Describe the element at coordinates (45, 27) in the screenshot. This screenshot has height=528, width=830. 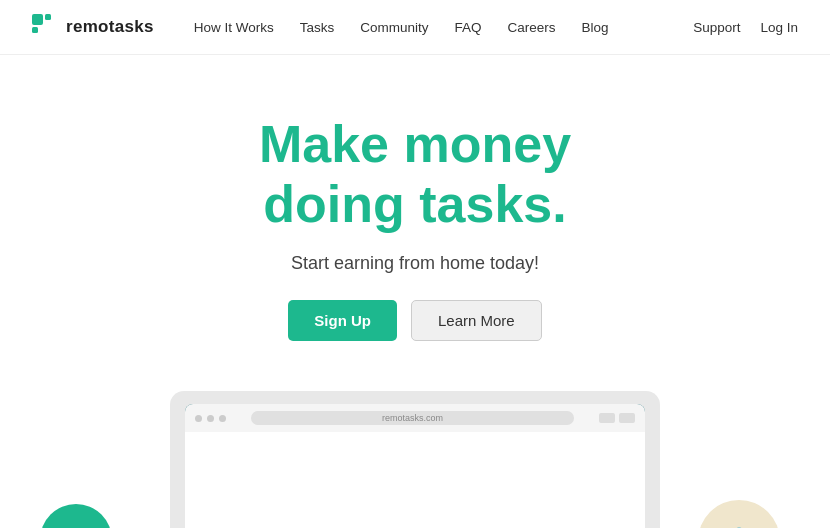
I see `logo-icon` at that location.